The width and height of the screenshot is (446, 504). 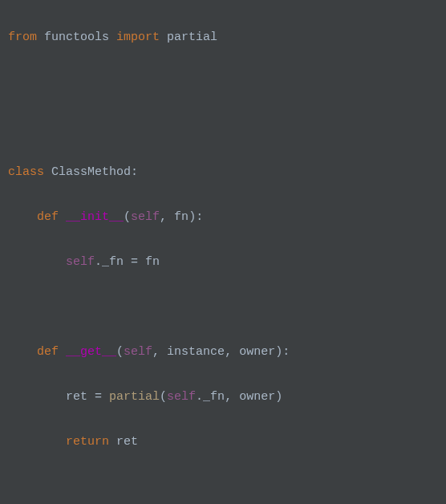 I want to click on code-line: from functools import partial, so click(x=227, y=38).